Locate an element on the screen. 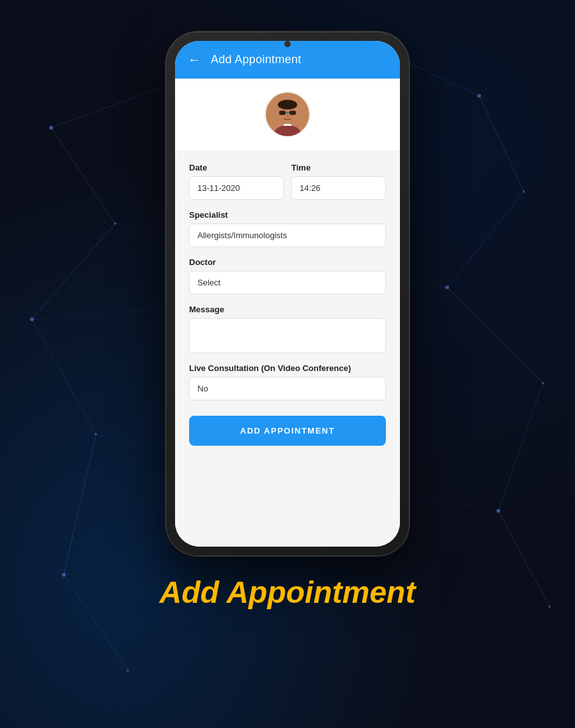  date-input is located at coordinates (236, 188).